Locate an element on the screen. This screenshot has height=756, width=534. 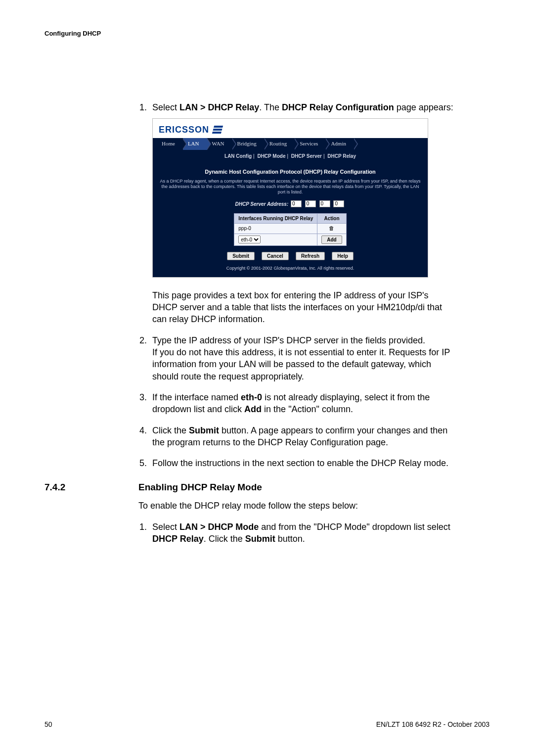
addr-label: DHCP Server Address: is located at coordinates (262, 204).